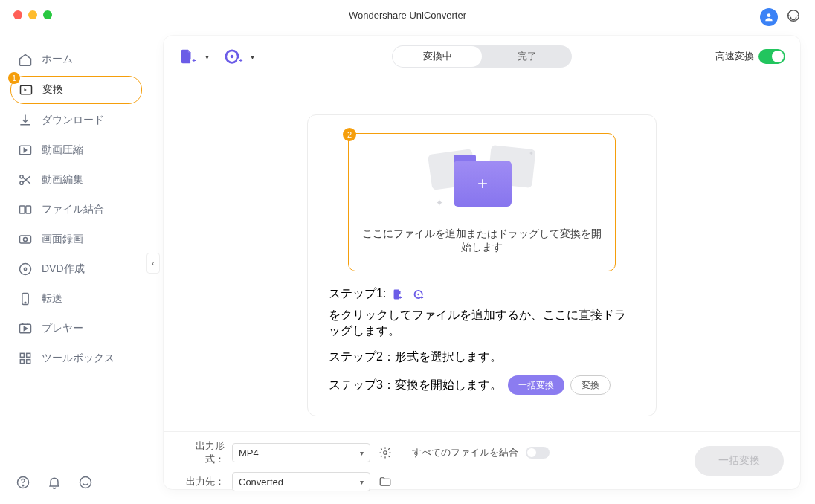 The height and width of the screenshot is (504, 815). I want to click on file-add-icon: +, so click(399, 294).